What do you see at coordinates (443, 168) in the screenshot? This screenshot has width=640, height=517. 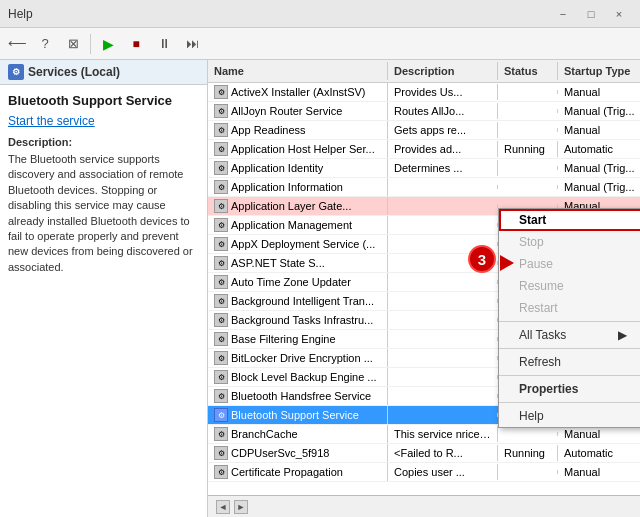 I see `row-desc: Determines ...` at bounding box center [443, 168].